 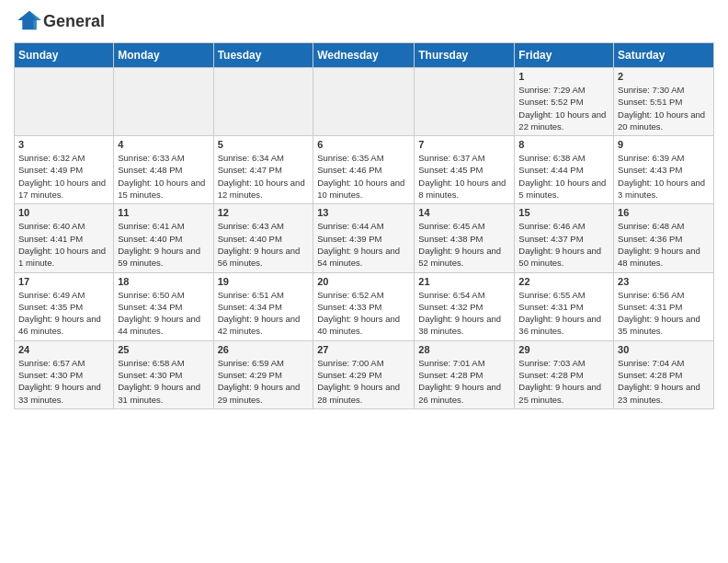 I want to click on page-header: General, so click(x=364, y=22).